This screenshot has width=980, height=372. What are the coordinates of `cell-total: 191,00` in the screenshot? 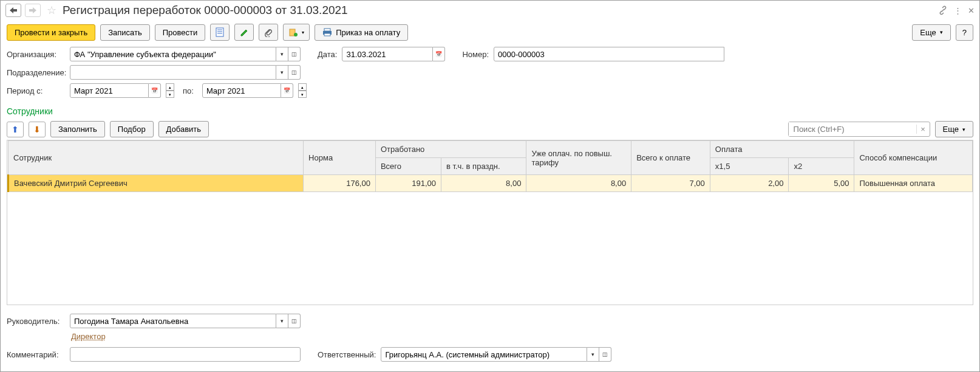 It's located at (408, 184).